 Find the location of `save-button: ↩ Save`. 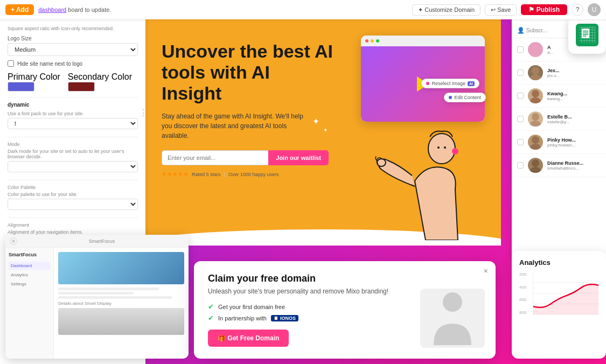

save-button: ↩ Save is located at coordinates (501, 10).